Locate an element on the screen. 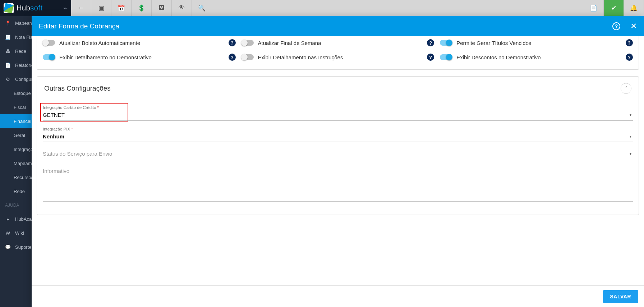 The height and width of the screenshot is (307, 644). logo-soft: soft is located at coordinates (36, 8).